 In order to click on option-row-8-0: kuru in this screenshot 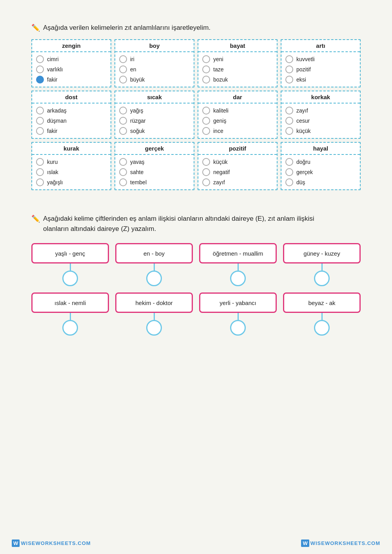, I will do `click(71, 162)`.